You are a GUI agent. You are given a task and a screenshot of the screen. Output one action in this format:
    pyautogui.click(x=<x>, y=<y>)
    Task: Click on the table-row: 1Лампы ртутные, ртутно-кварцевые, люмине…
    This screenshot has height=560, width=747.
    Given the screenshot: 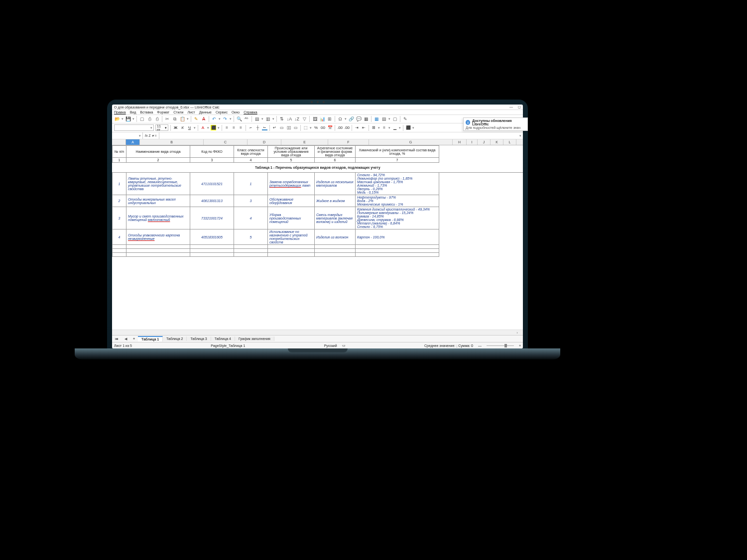 What is the action you would take?
    pyautogui.click(x=318, y=184)
    